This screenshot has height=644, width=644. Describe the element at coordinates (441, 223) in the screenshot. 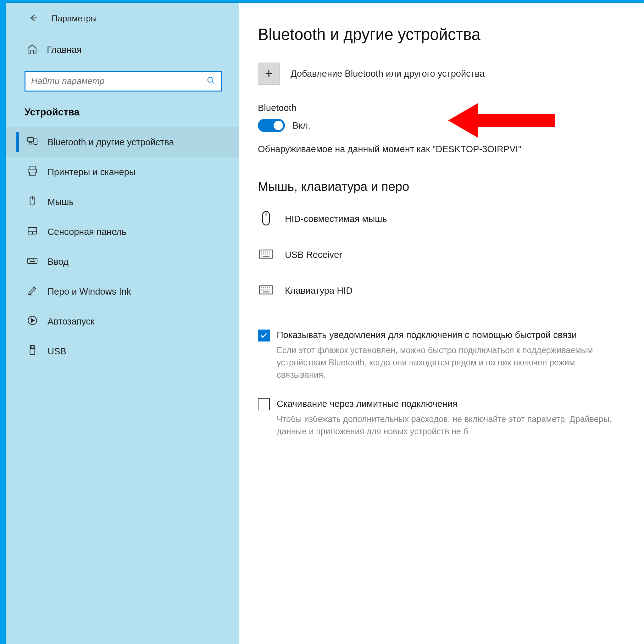

I see `device-item: HID-совместимая мышь` at that location.